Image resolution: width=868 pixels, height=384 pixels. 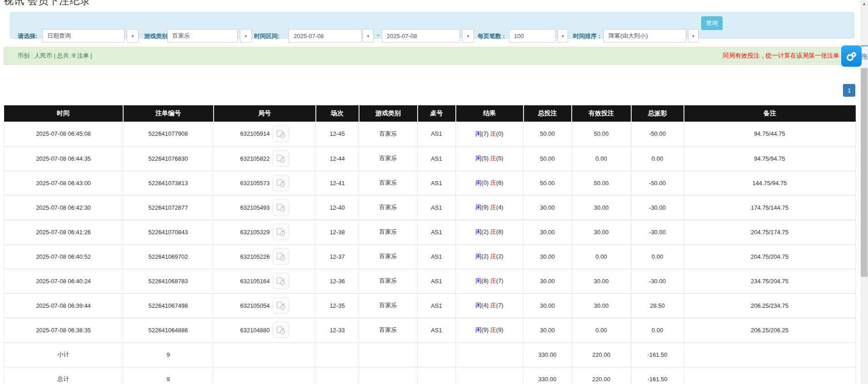 I want to click on banker-value: (4), so click(x=500, y=207).